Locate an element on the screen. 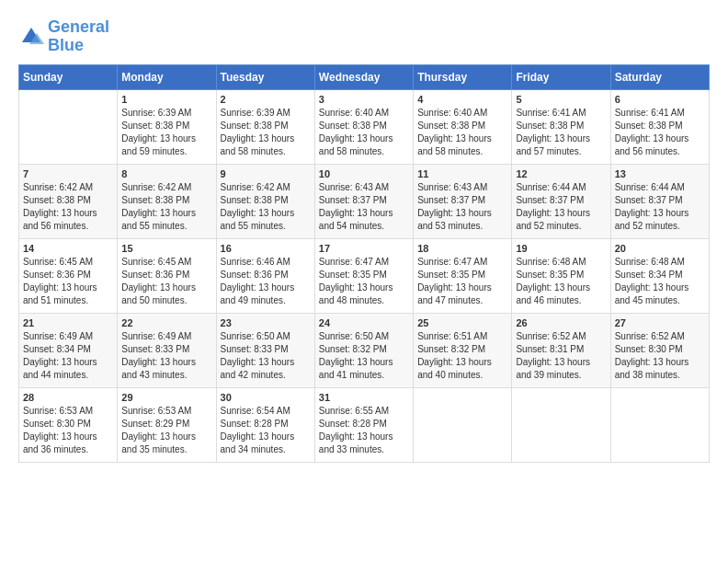 This screenshot has width=728, height=563. week-row-3: 14Sunrise: 6:45 AMSunset: 8:36 PMDayligh… is located at coordinates (364, 276).